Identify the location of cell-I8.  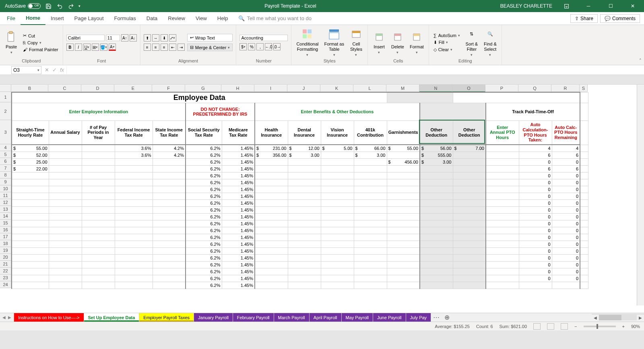
(271, 176).